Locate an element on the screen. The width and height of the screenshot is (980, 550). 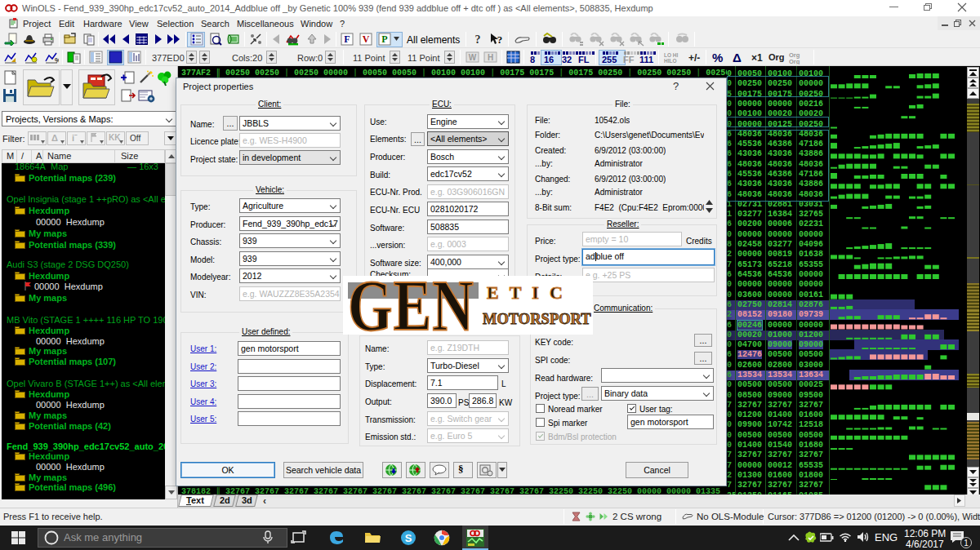
svg-text: 16 is located at coordinates (549, 60).